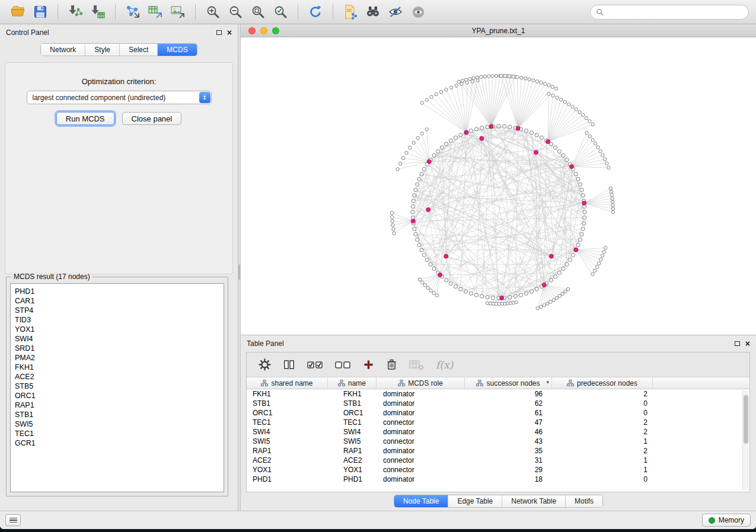 This screenshot has width=756, height=532. Describe the element at coordinates (264, 31) in the screenshot. I see `minimize-window-icon` at that location.